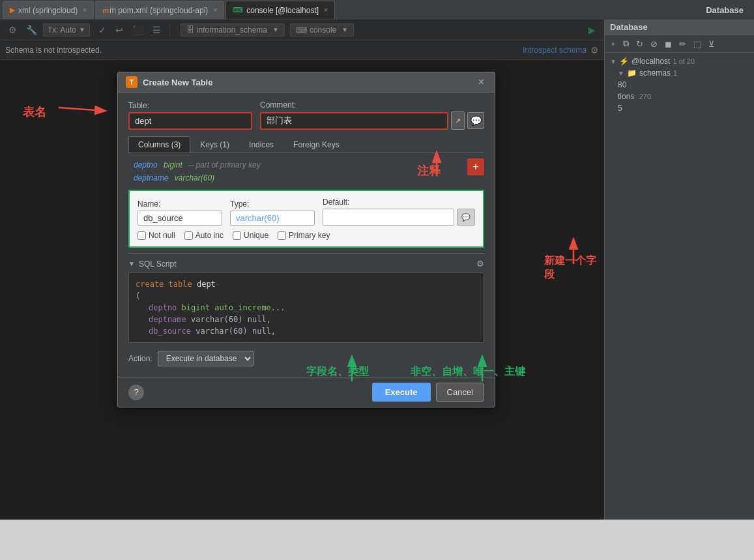 This screenshot has height=560, width=754. What do you see at coordinates (457, 121) in the screenshot?
I see `comment-expand-btn: ↗` at bounding box center [457, 121].